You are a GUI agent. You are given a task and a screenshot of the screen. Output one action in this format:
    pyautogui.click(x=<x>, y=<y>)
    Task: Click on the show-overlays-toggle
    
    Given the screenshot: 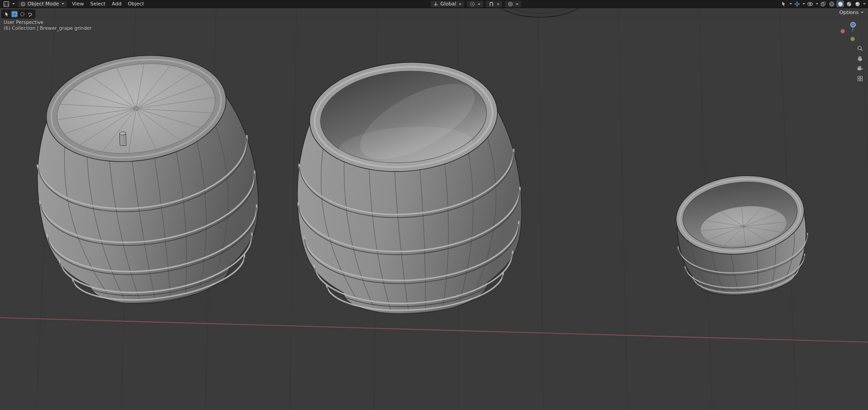 What is the action you would take?
    pyautogui.click(x=810, y=4)
    